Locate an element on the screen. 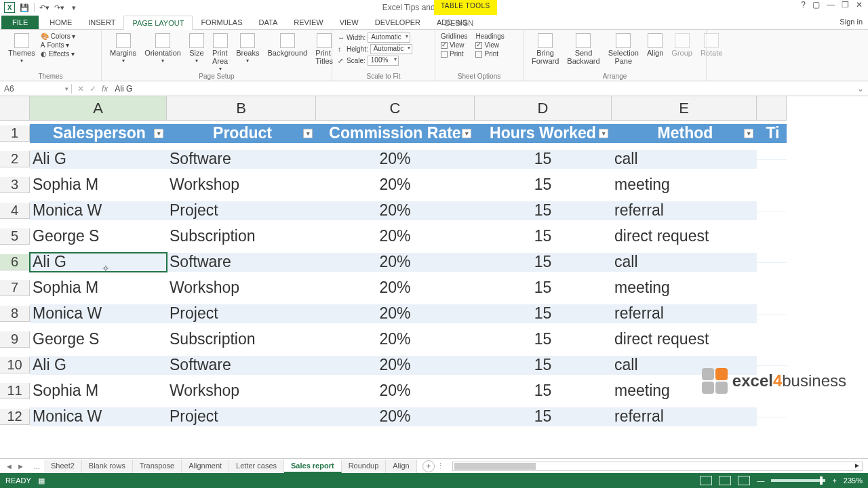 Image resolution: width=868 pixels, height=488 pixels. close-icon: ✕ is located at coordinates (859, 5).